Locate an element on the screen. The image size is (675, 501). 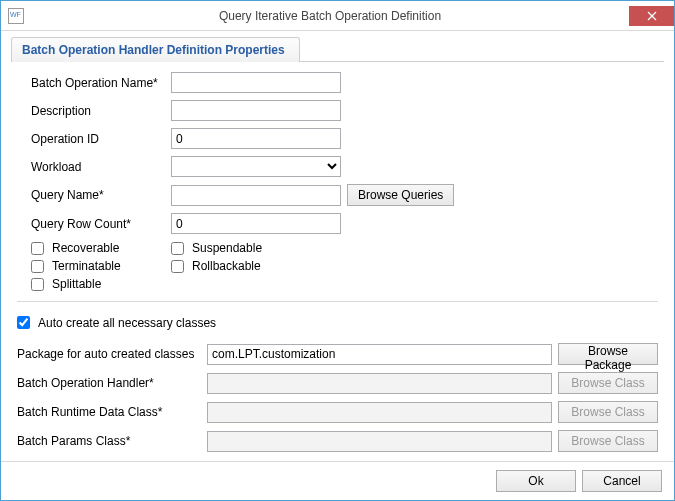
label-runtime: Batch Runtime Data Class* is located at coordinates (112, 412).